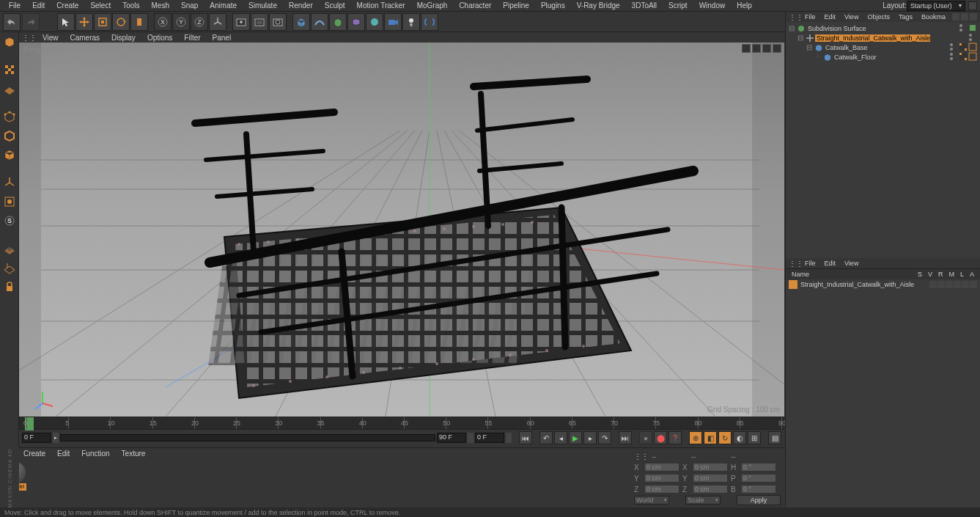  Describe the element at coordinates (393, 22) in the screenshot. I see `camera-button` at that location.